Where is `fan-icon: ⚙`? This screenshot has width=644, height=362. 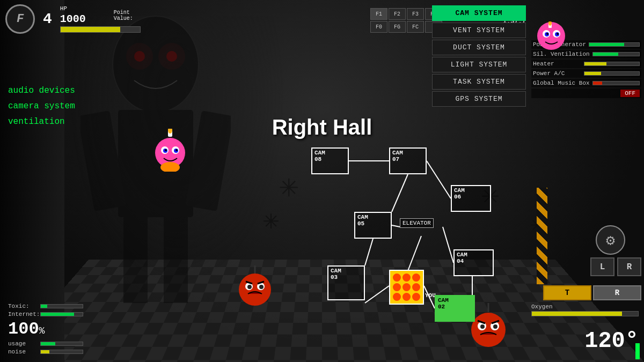
fan-icon: ⚙ is located at coordinates (611, 240).